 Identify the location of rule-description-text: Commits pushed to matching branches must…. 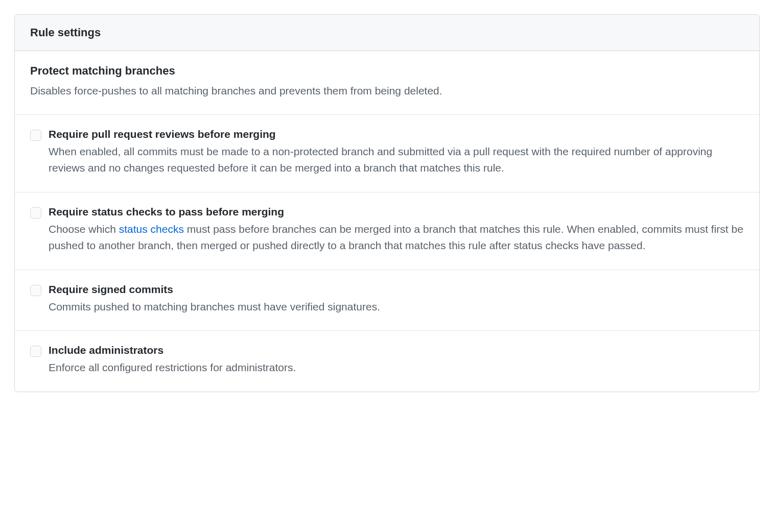
(215, 306).